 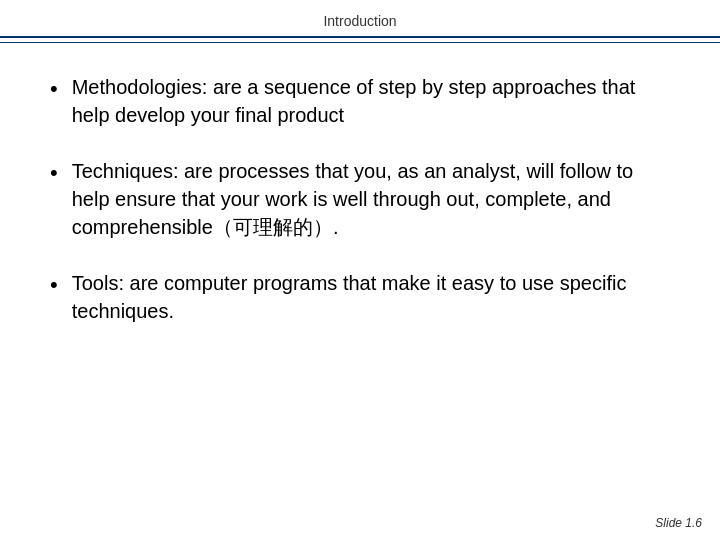 What do you see at coordinates (366, 101) in the screenshot?
I see `bullet-text-1: Methodologies: are a sequence of step by…` at bounding box center [366, 101].